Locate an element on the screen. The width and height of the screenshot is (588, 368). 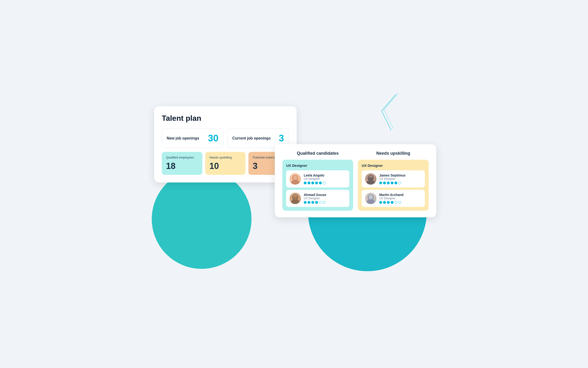
candidate-leela-card: Leela Angelo UX Designer is located at coordinates (318, 179).